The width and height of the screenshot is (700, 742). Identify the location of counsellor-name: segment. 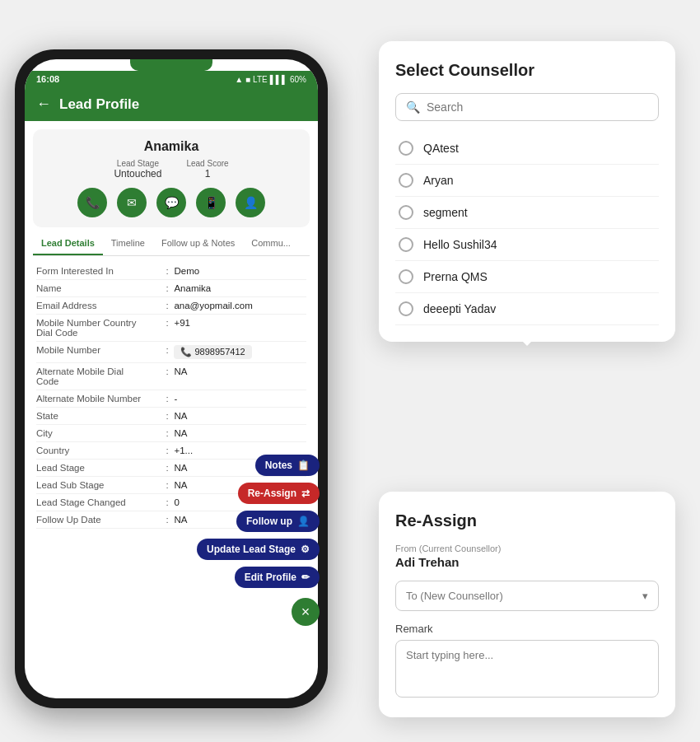
(446, 212).